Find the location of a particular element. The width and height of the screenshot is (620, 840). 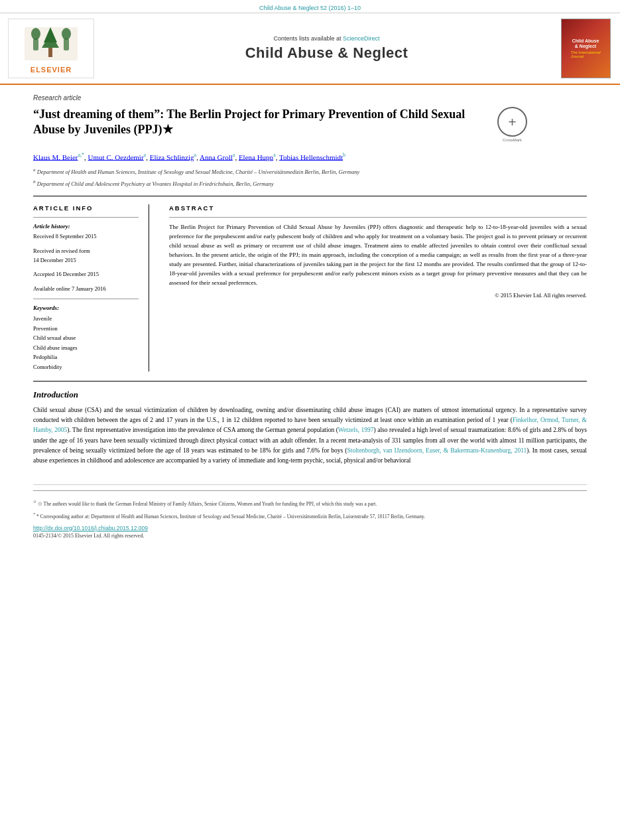

author-groll: Anna Groll is located at coordinates (216, 157).